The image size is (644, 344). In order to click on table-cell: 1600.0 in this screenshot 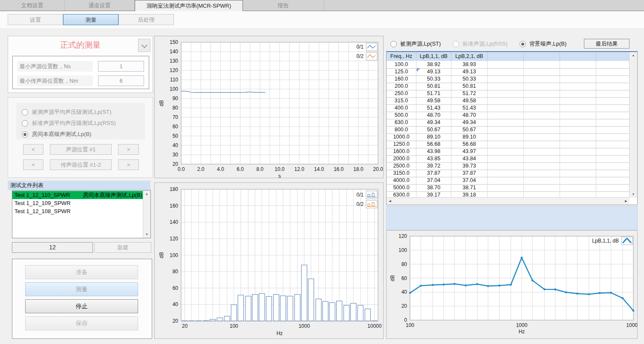, I will do `click(401, 152)`.